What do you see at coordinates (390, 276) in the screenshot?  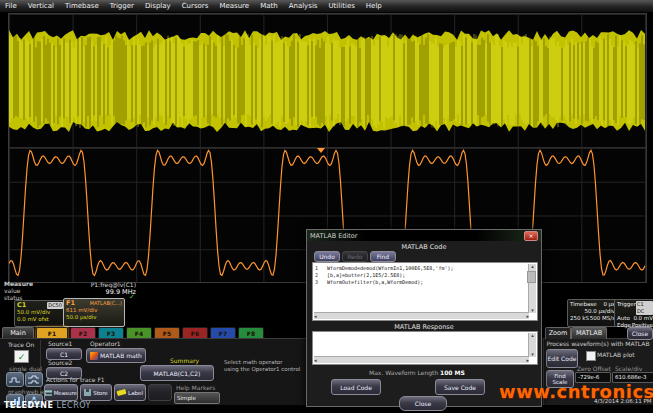 I see `code-line-2: [b,a]=butter(2,1E5/2.5E8);` at bounding box center [390, 276].